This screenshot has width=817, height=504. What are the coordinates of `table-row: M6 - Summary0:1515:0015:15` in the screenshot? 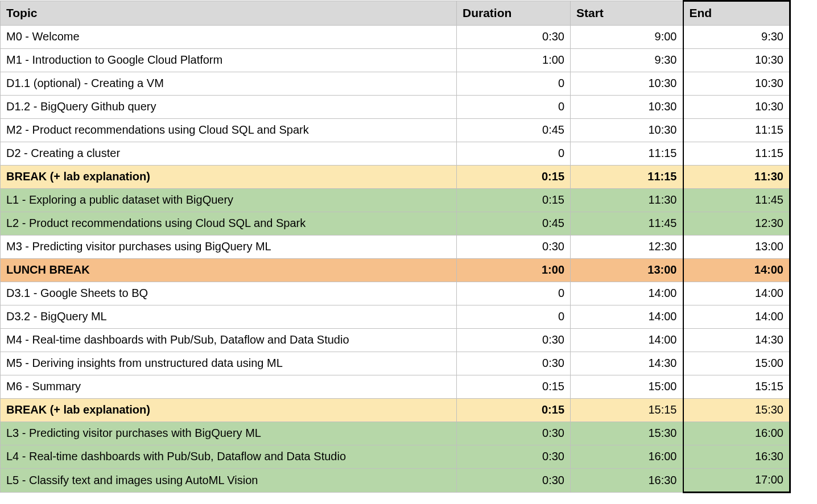 It's located at (395, 387).